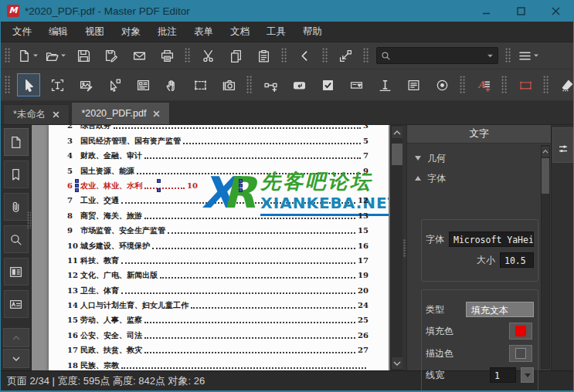  What do you see at coordinates (16, 142) in the screenshot?
I see `page-thumbnails-button` at bounding box center [16, 142].